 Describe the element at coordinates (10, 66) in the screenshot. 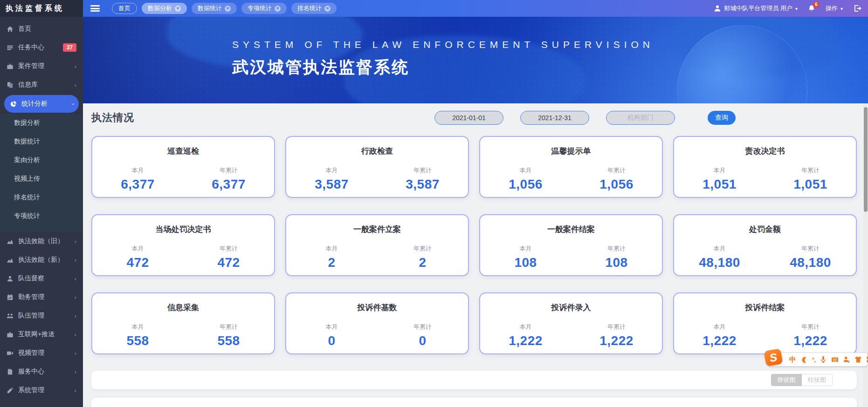

I see `briefcase-icon` at that location.